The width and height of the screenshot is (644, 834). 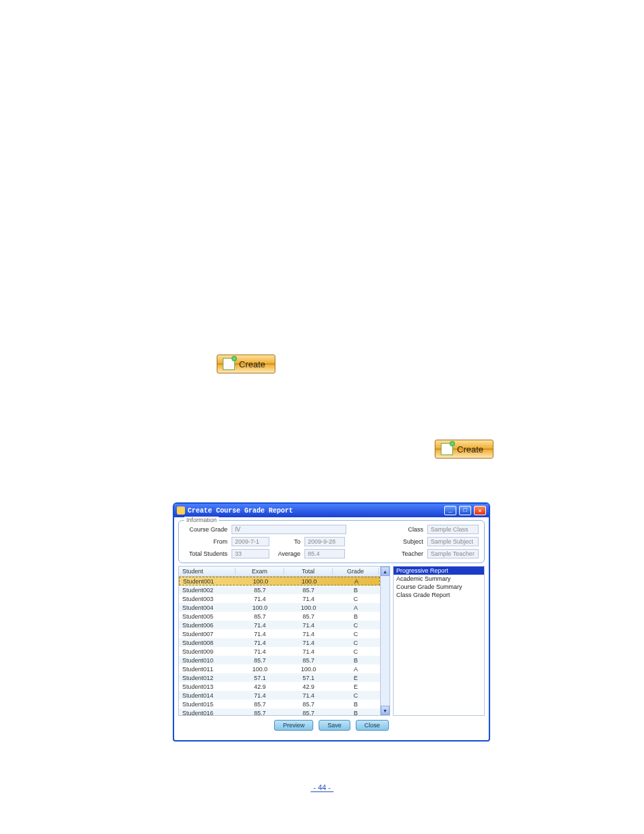 I want to click on close-button: ✕, so click(x=480, y=511).